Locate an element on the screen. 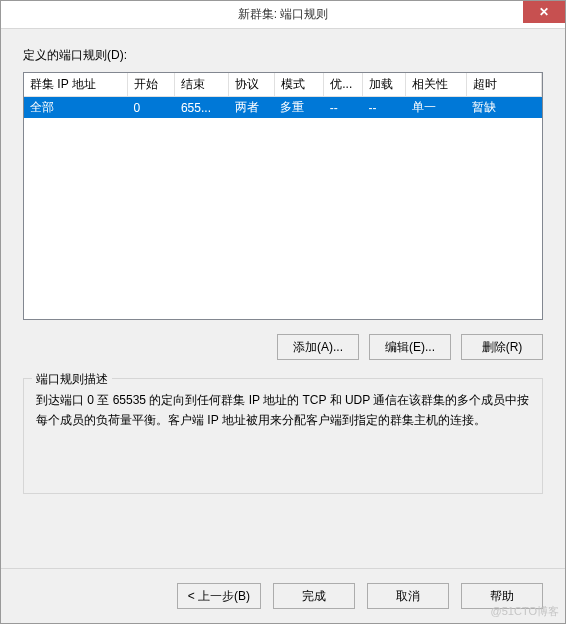  remove-button: 删除(R) is located at coordinates (502, 347).